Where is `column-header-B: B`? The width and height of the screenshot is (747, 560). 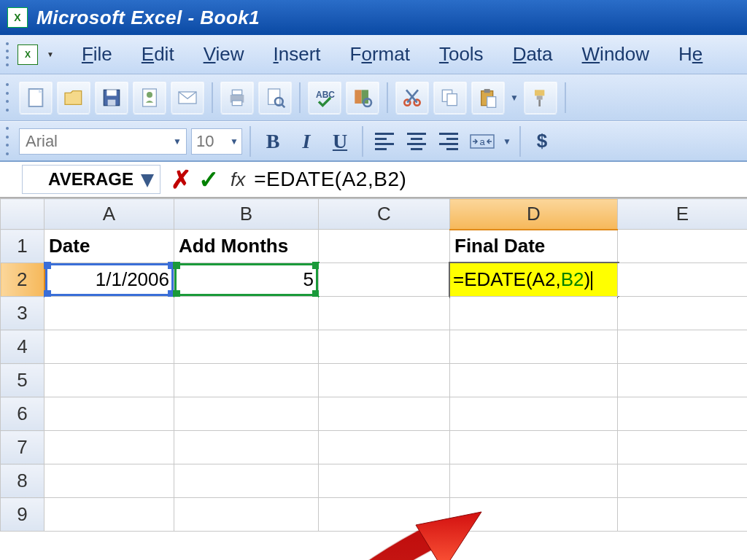
column-header-B: B is located at coordinates (247, 214).